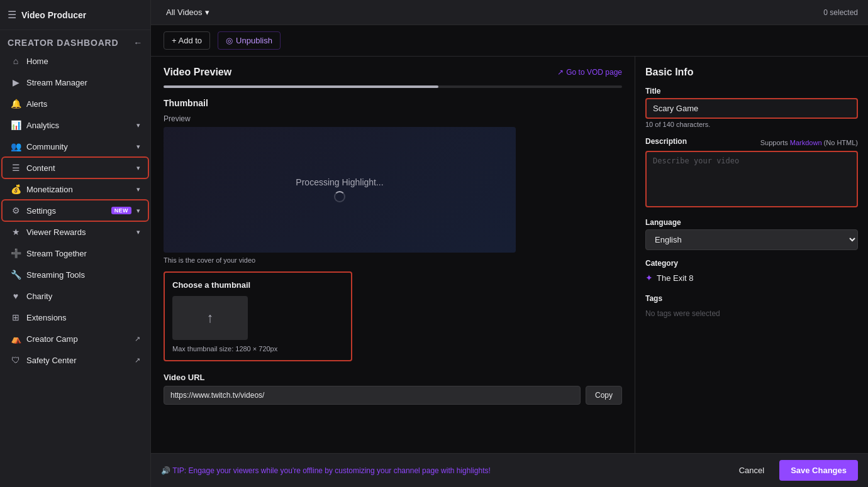  Describe the element at coordinates (187, 13) in the screenshot. I see `videos-dropdown: All Videos ▾` at that location.